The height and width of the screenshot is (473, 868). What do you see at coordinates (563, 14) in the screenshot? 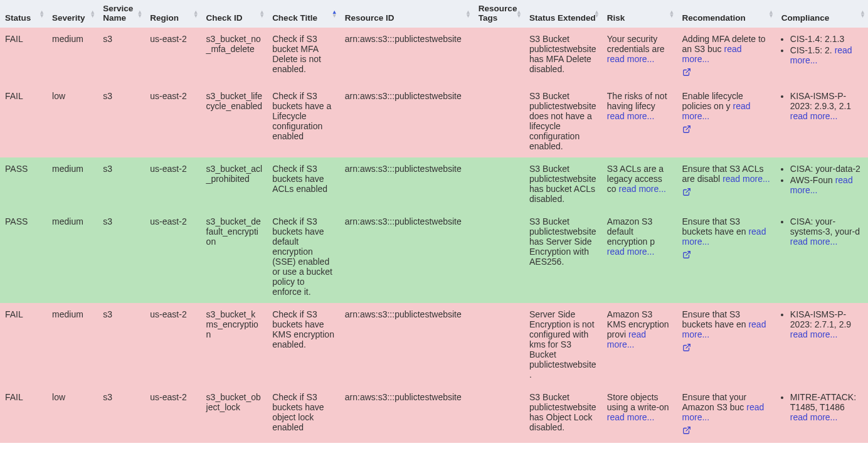
I see `column-header-status_ext: Status Extended▲▼` at bounding box center [563, 14].